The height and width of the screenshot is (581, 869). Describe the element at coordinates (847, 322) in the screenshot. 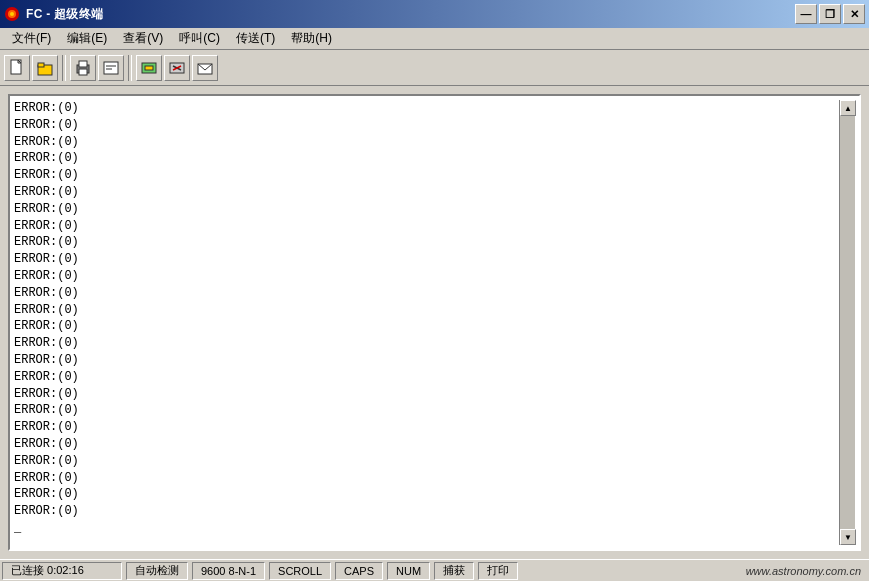

I see `scrollbar: ▲ ▼` at that location.